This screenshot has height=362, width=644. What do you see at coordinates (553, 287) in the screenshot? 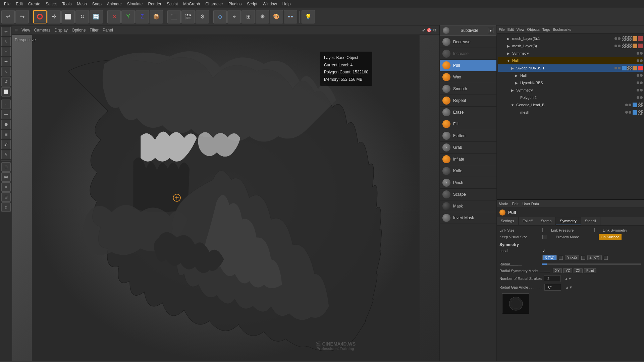
I see `pp-gap-angle-field: 0°` at bounding box center [553, 287].